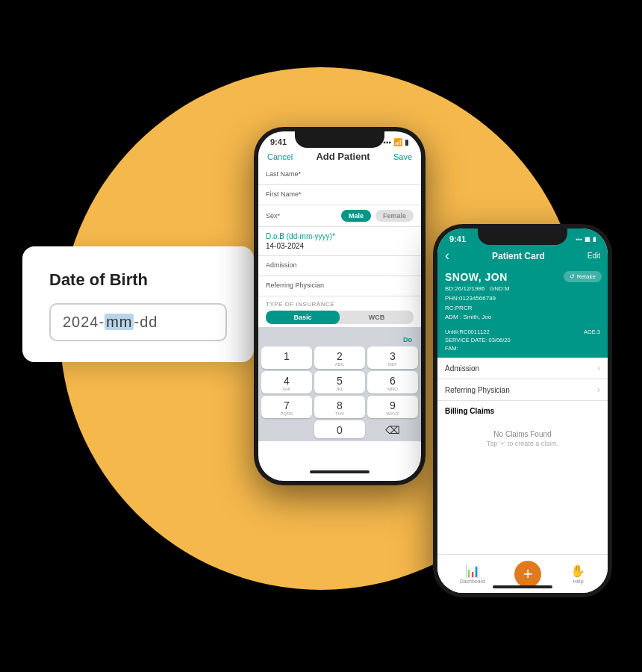 The width and height of the screenshot is (642, 672). Describe the element at coordinates (403, 157) in the screenshot. I see `save-button: Save` at that location.